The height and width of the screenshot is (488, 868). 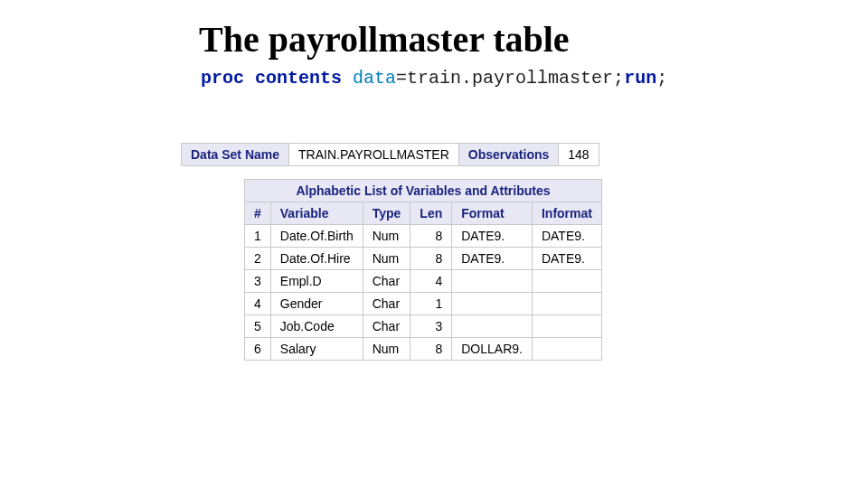 I want to click on table-row: 4 Gender Char 1, so click(x=423, y=304).